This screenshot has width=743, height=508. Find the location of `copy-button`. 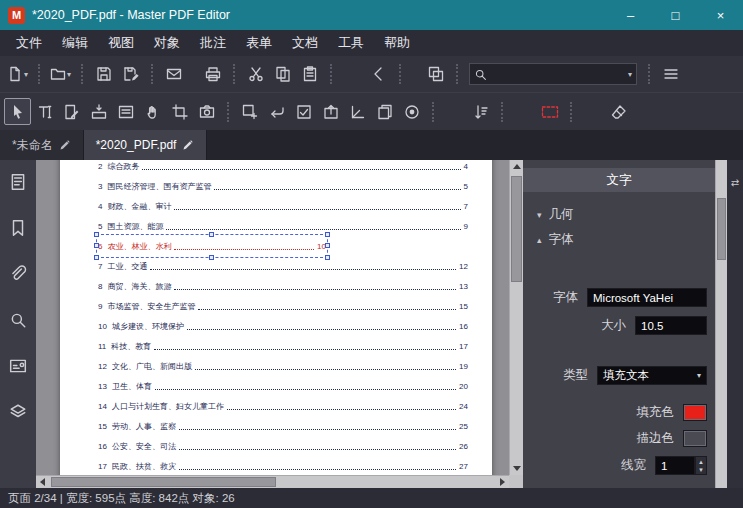

copy-button is located at coordinates (282, 74).